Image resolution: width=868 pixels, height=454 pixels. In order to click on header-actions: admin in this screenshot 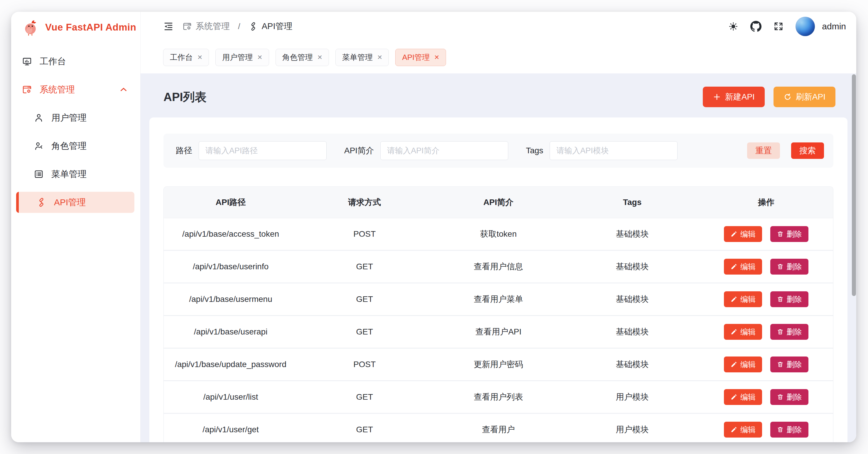, I will do `click(787, 26)`.